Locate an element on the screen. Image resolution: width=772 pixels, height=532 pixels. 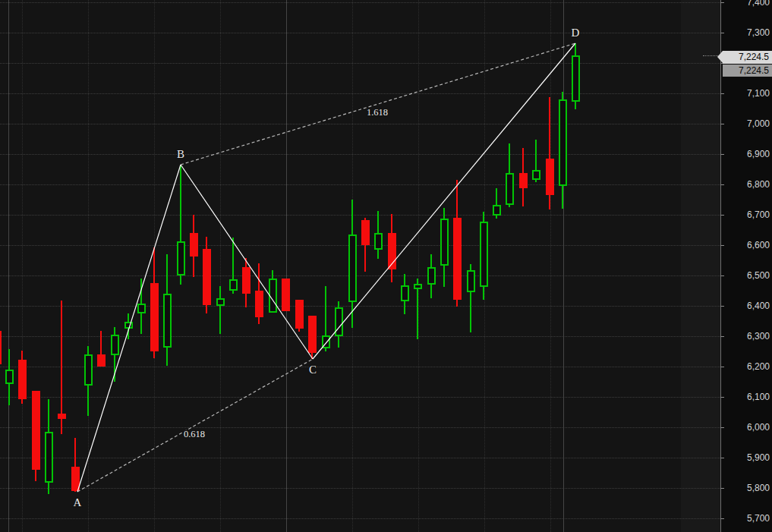
price-axis-label: 6,300 is located at coordinates (758, 337).